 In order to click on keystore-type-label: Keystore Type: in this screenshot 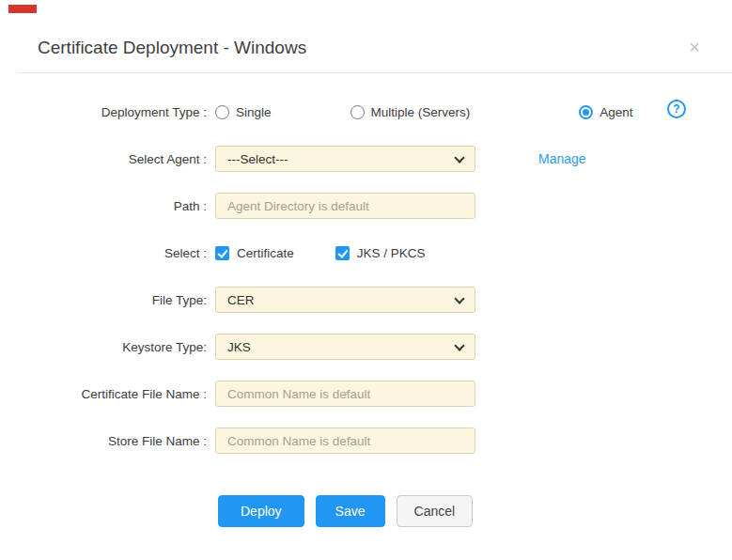, I will do `click(103, 348)`.